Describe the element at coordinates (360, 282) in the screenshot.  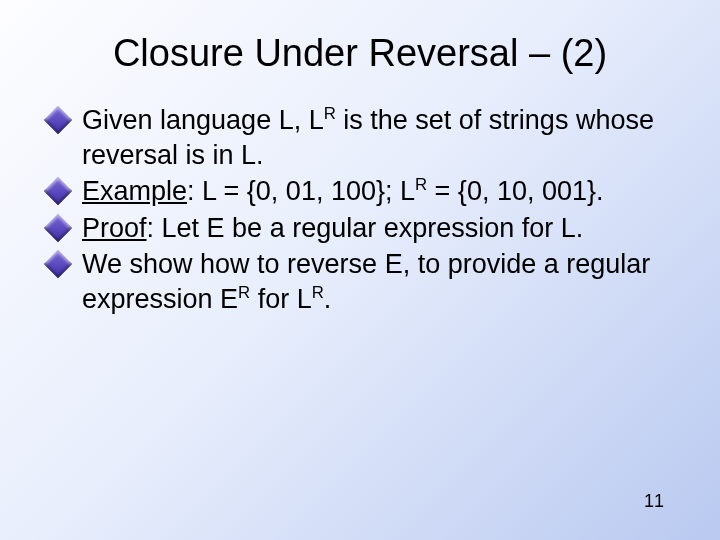
I see `bullet-item: We show how to reverse E, to provide a r…` at that location.